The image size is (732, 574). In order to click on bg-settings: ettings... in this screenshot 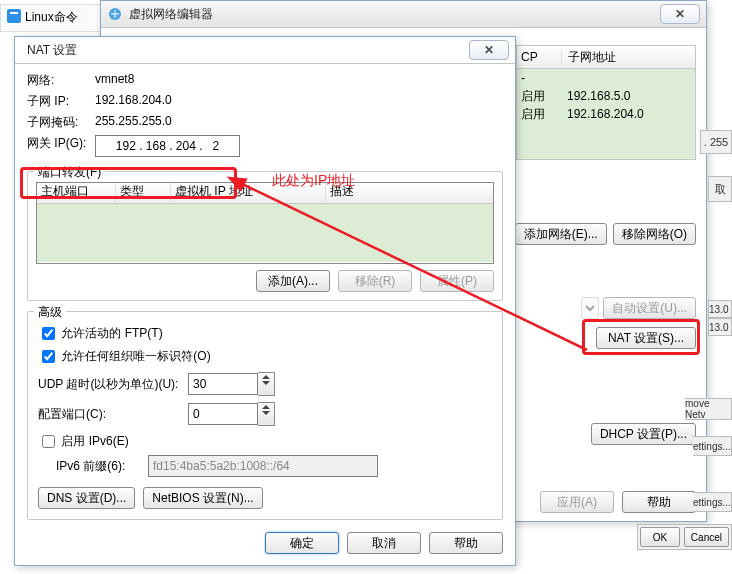, I will do `click(712, 446)`.